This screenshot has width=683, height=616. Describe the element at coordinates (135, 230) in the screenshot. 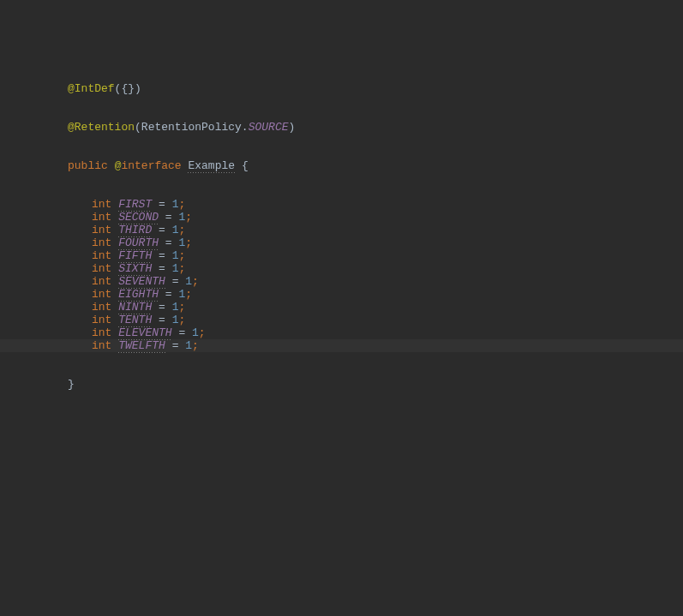

I see `constant-name: THIRD` at that location.